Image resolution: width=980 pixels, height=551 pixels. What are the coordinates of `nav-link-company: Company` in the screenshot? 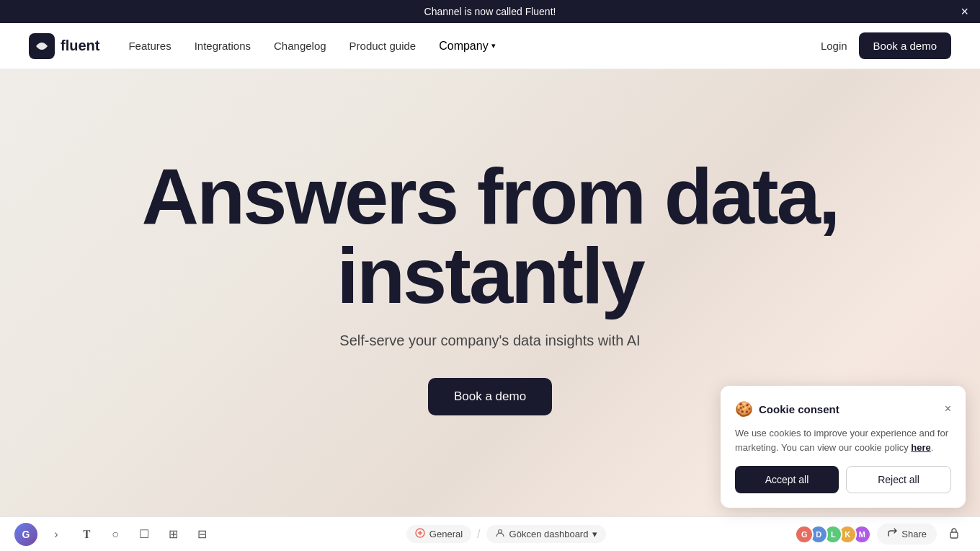 It's located at (463, 46).